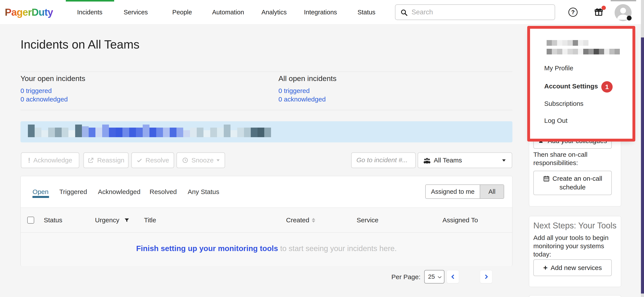 The image size is (644, 297). What do you see at coordinates (642, 165) in the screenshot?
I see `scrollbar-thumb` at bounding box center [642, 165].